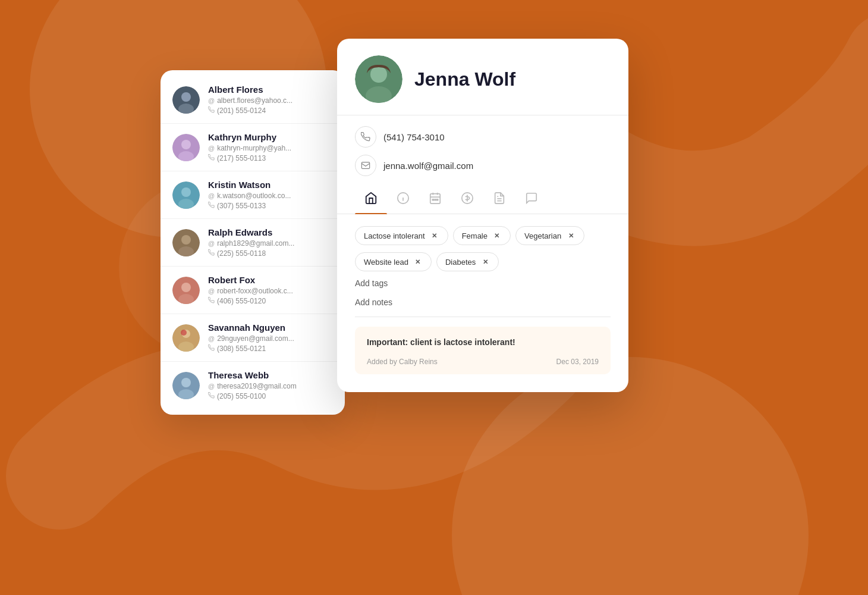 This screenshot has height=595, width=868. I want to click on phone-icon-container, so click(366, 137).